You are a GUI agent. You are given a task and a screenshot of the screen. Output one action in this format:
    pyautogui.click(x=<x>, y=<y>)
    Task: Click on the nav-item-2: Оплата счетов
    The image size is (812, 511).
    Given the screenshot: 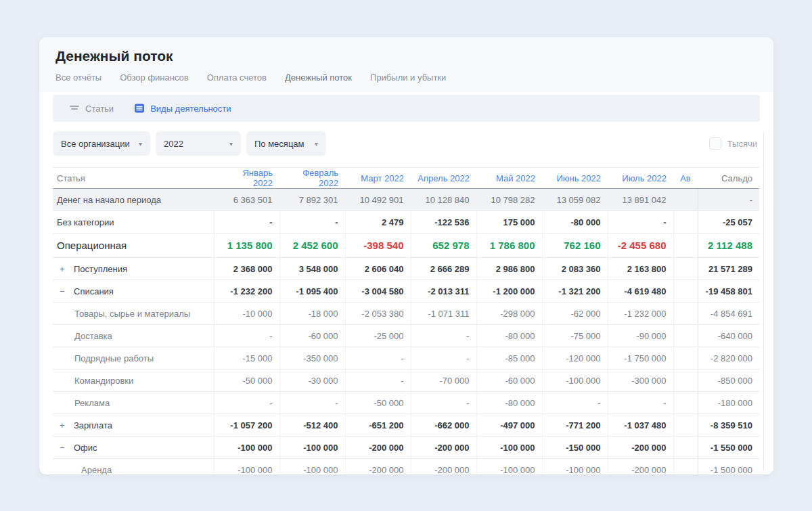 What is the action you would take?
    pyautogui.click(x=237, y=78)
    